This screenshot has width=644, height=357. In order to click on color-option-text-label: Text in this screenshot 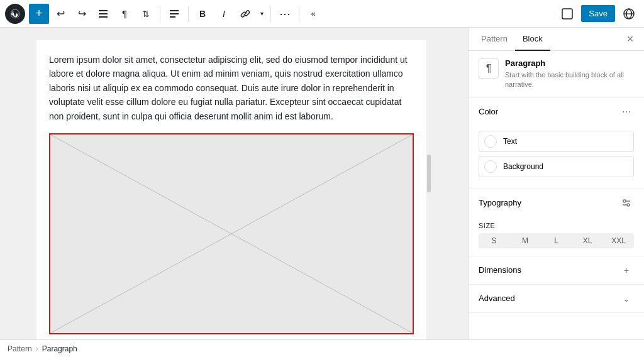, I will do `click(510, 141)`.